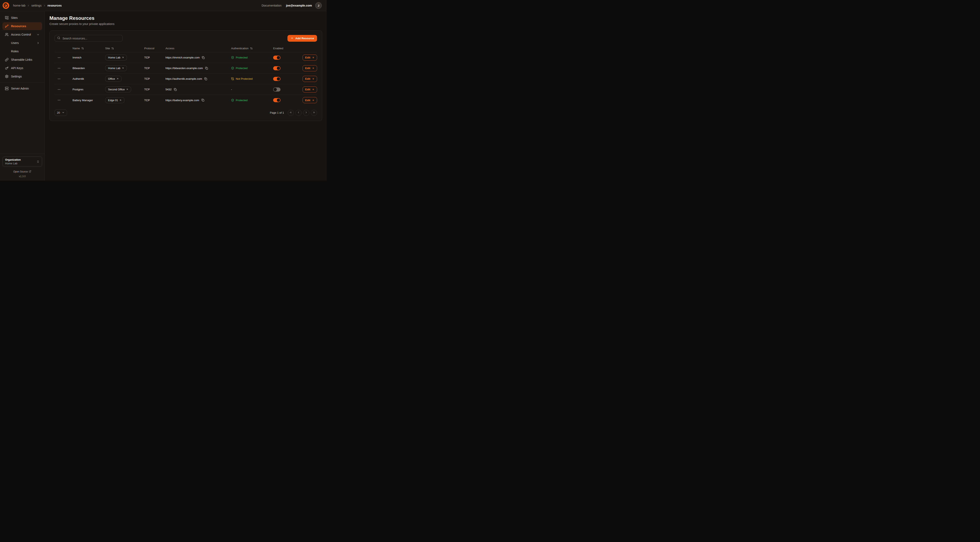  I want to click on sidebar-item-label: Roles, so click(15, 51).